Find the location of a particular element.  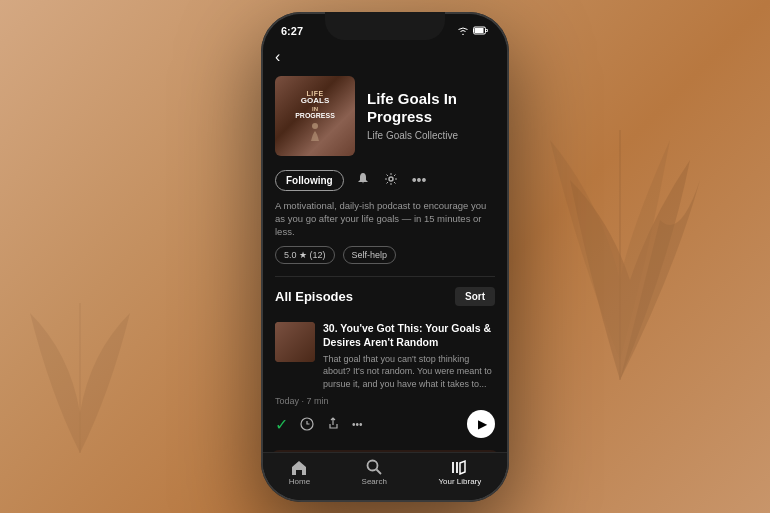

figure-silhouette is located at coordinates (315, 131).